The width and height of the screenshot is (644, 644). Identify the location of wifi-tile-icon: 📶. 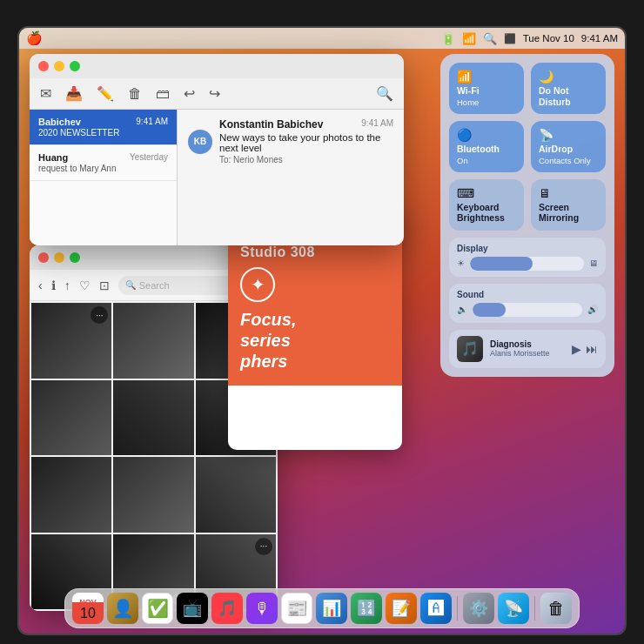
(486, 77).